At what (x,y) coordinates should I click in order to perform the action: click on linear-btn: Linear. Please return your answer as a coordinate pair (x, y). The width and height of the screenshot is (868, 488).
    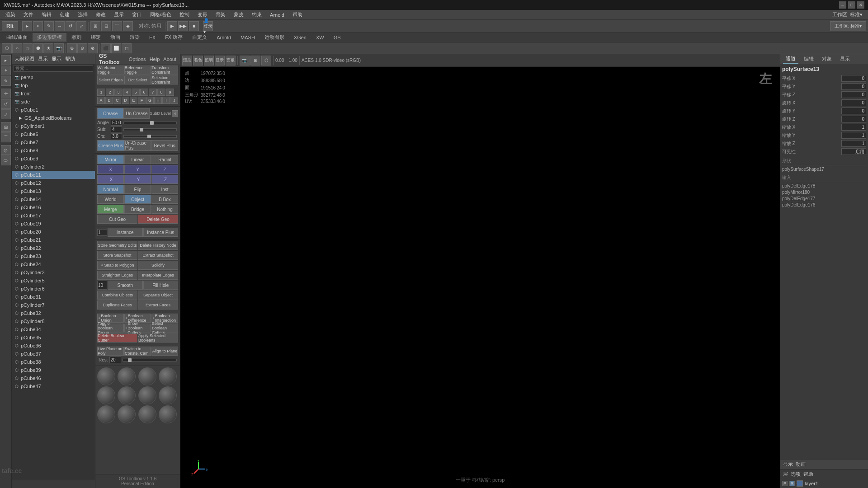
    Looking at the image, I should click on (137, 160).